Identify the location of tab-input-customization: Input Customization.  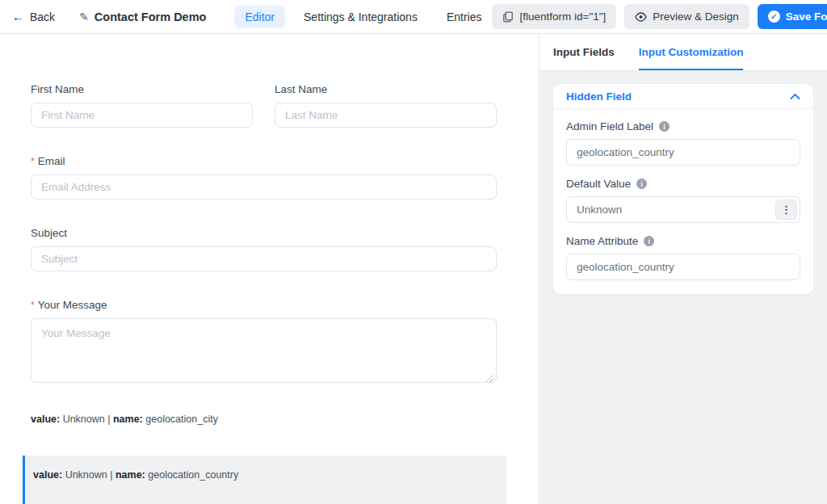
(691, 52).